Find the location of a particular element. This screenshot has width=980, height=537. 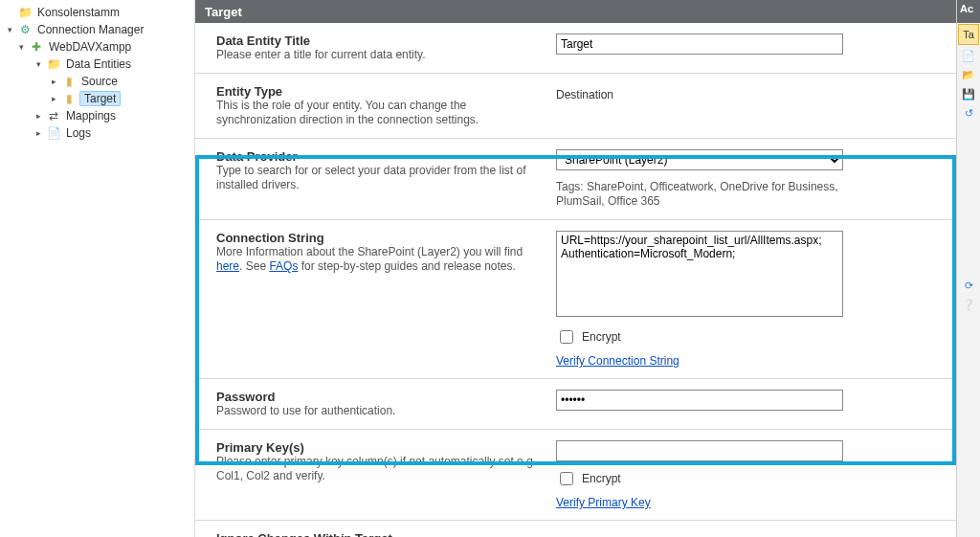

field-description: This is the role of your entity. You can… is located at coordinates (381, 113).